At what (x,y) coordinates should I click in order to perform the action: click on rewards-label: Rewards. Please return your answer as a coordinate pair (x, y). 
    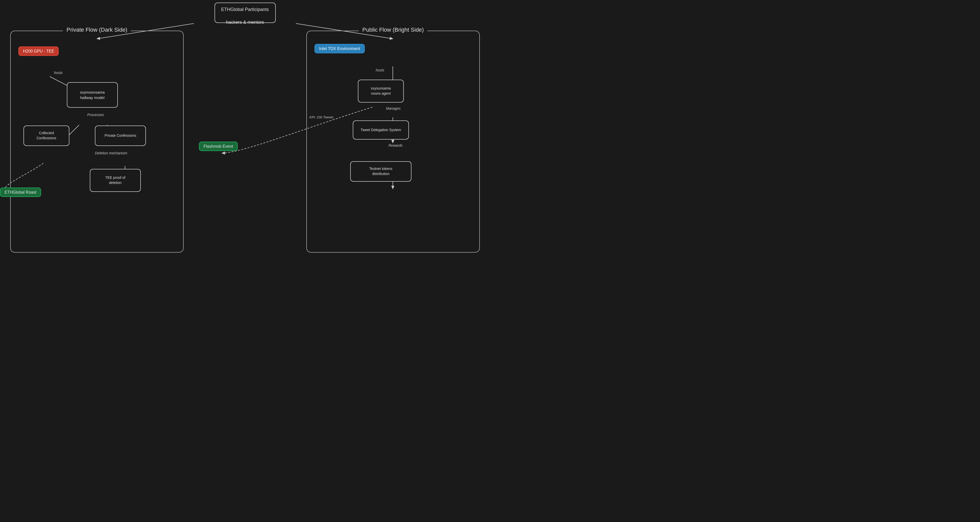
    Looking at the image, I should click on (396, 145).